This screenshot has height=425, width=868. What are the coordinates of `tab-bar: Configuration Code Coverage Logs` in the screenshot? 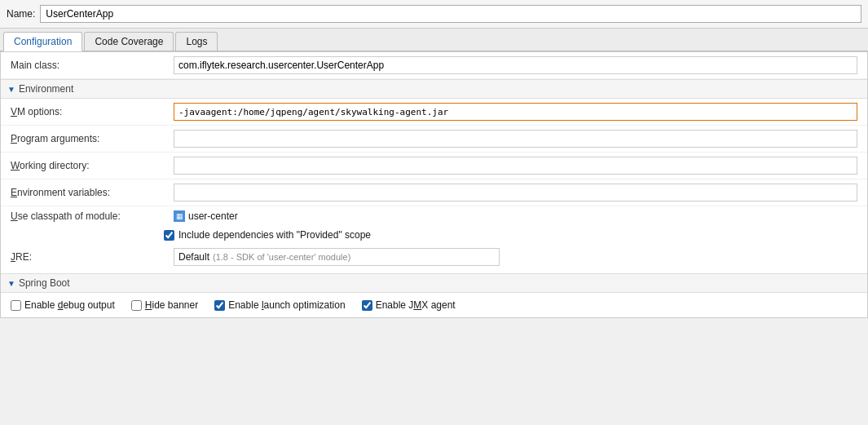 It's located at (434, 40).